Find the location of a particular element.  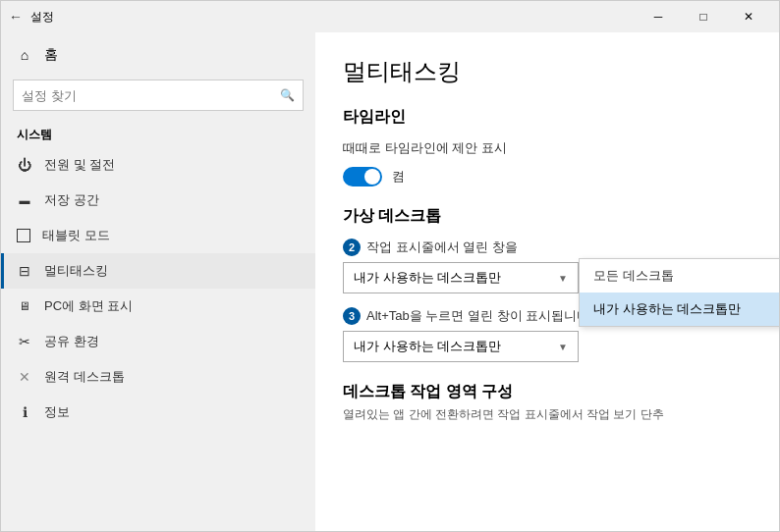

sidebar-item-label: PC에 화면 표시 is located at coordinates (88, 306).